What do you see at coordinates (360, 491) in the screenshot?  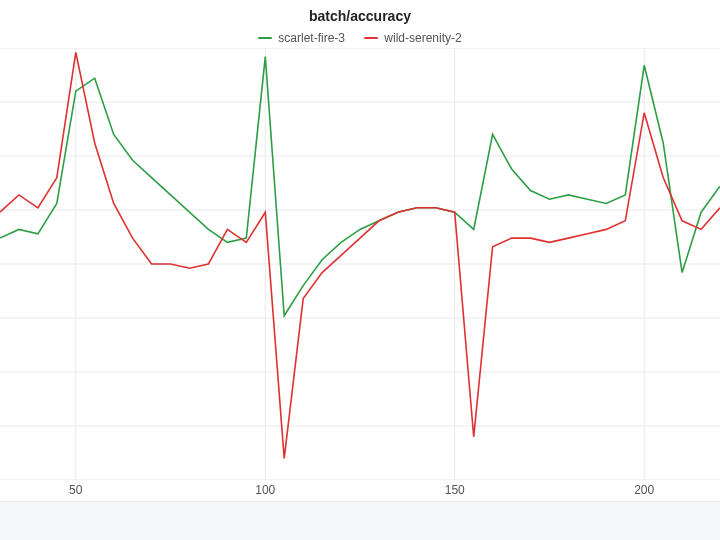 I see `x-axis: 50100150200` at bounding box center [360, 491].